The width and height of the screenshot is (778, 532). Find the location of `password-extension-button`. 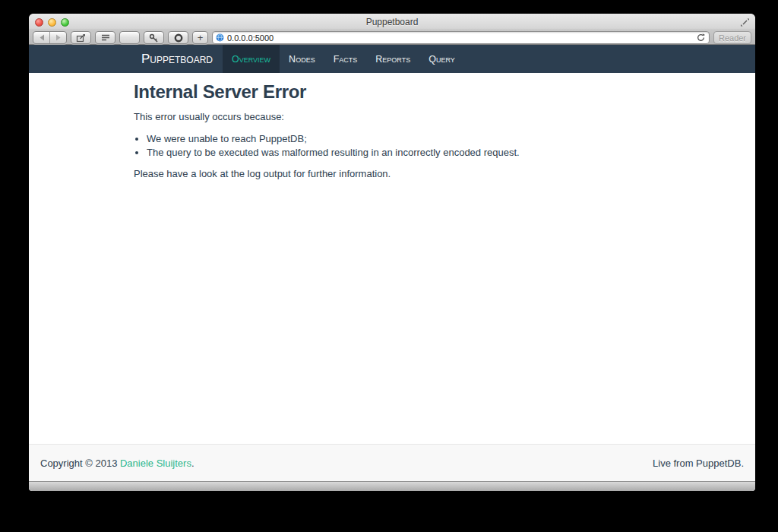

password-extension-button is located at coordinates (153, 38).